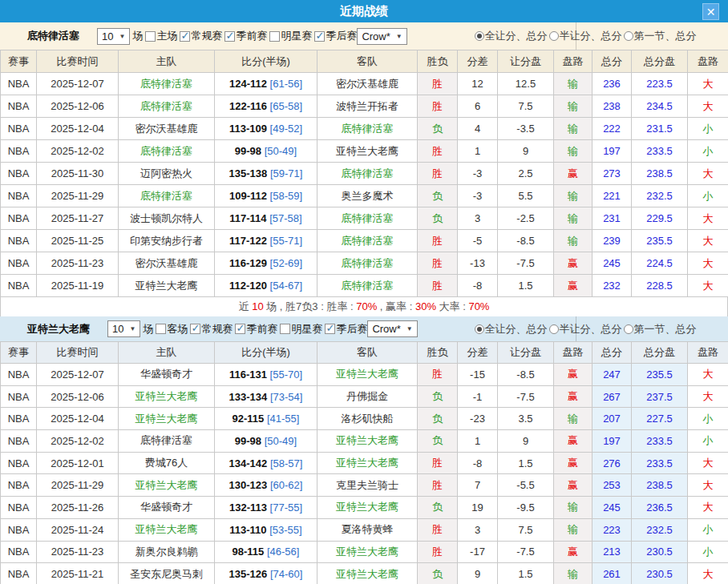 This screenshot has width=728, height=584. What do you see at coordinates (613, 286) in the screenshot?
I see `total-points-cell: 232` at bounding box center [613, 286].